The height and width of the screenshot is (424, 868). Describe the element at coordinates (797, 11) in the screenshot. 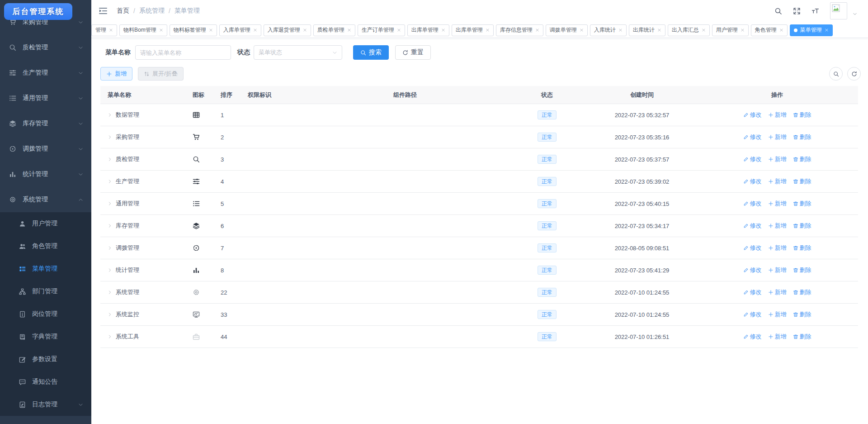

I see `fullscreen-icon` at that location.